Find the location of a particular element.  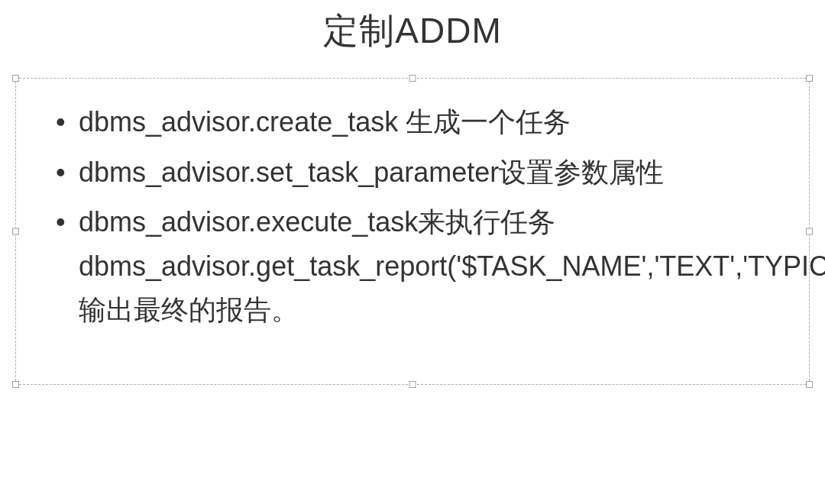

bullet-item: dbms_advisor.set_task_parameter设置参数属性 is located at coordinates (412, 173).